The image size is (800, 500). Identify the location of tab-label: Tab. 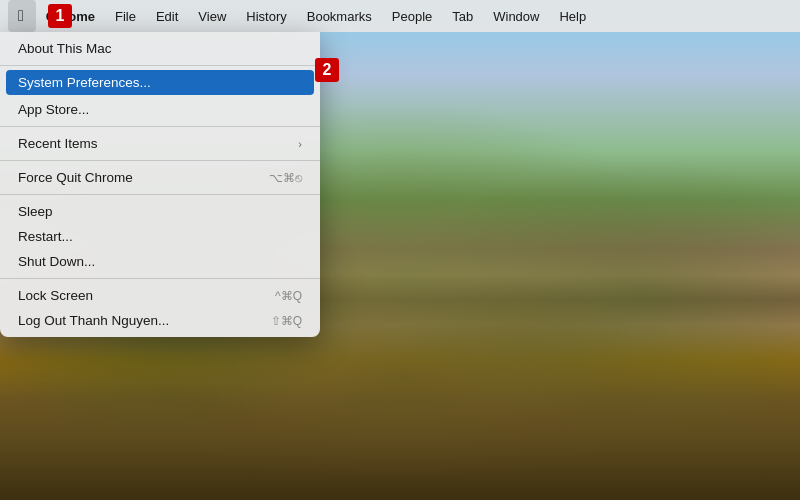
(462, 16).